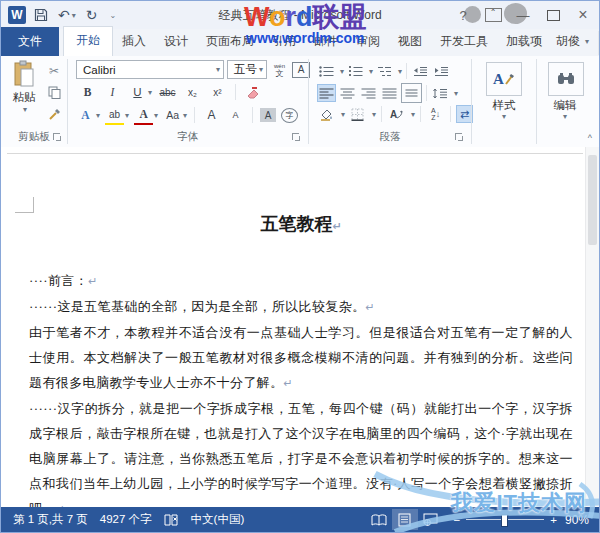 The width and height of the screenshot is (600, 533). Describe the element at coordinates (280, 70) in the screenshot. I see `phonetic-guide-button: wén文` at that location.